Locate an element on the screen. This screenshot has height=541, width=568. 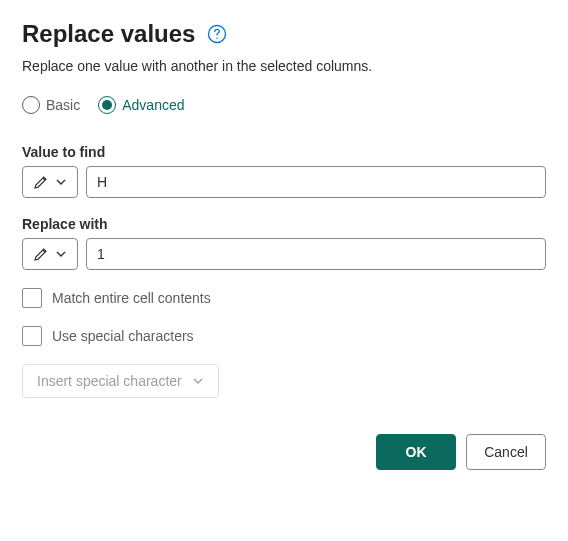
mode-radio-group: Basic Advanced is located at coordinates (284, 105).